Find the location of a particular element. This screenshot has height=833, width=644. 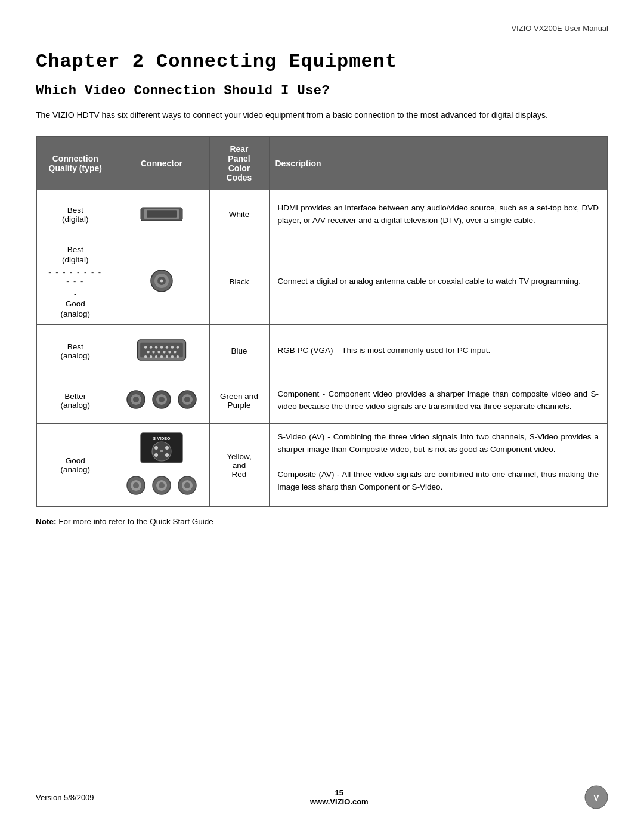

quality-component: Better(analog) is located at coordinates (75, 401).